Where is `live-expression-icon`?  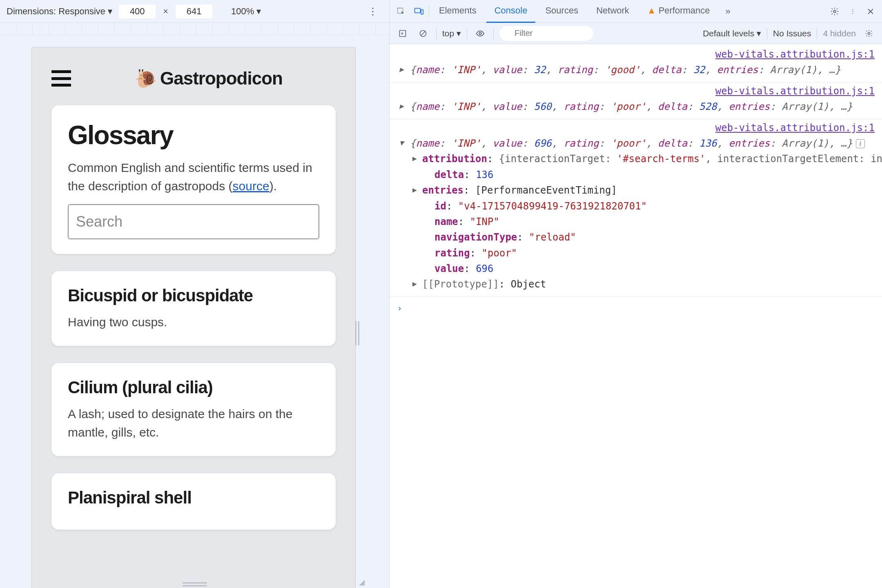
live-expression-icon is located at coordinates (480, 33).